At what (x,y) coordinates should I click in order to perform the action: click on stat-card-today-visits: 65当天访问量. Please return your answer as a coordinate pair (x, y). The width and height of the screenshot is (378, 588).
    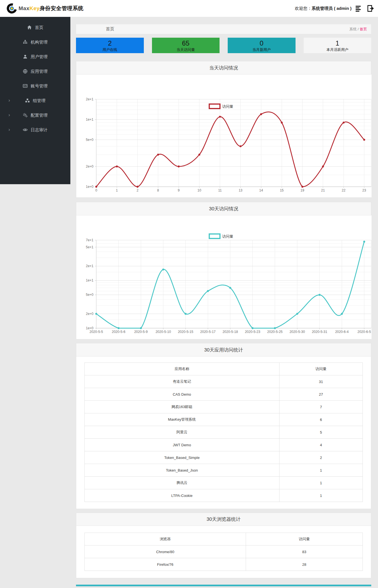
    Looking at the image, I should click on (186, 46).